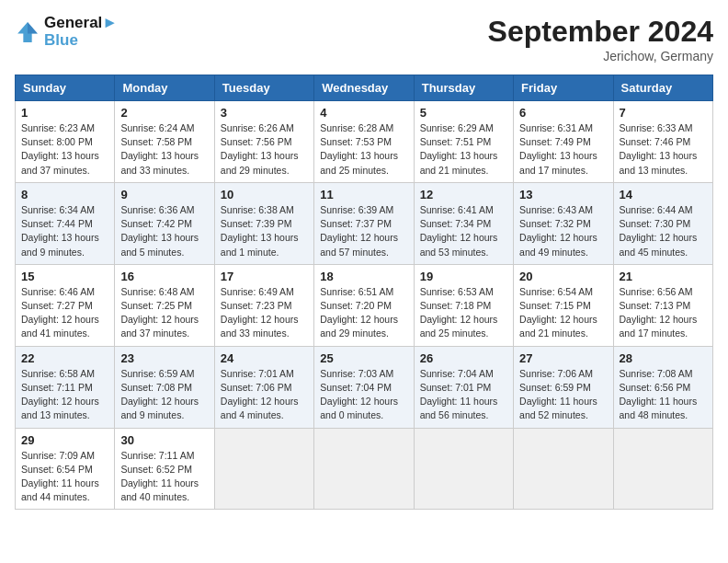 The image size is (728, 563). Describe the element at coordinates (463, 313) in the screenshot. I see `day-info: Sunrise: 6:53 AMSunset: 7:18 PMDaylight:…` at that location.